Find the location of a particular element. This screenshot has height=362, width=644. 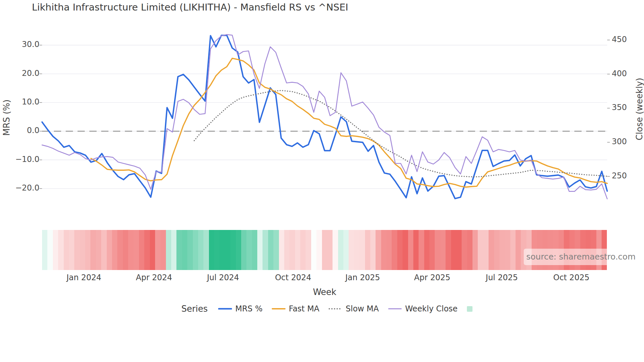

legend-item-label: MRS % is located at coordinates (249, 309).